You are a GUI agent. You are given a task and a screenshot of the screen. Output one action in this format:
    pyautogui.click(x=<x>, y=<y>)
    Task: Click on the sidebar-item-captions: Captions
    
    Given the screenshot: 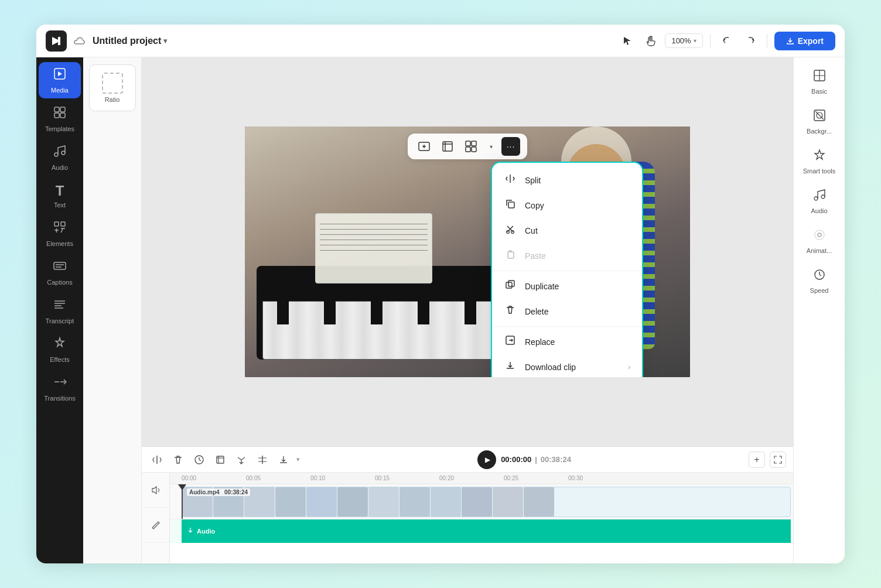 What is the action you would take?
    pyautogui.click(x=60, y=272)
    